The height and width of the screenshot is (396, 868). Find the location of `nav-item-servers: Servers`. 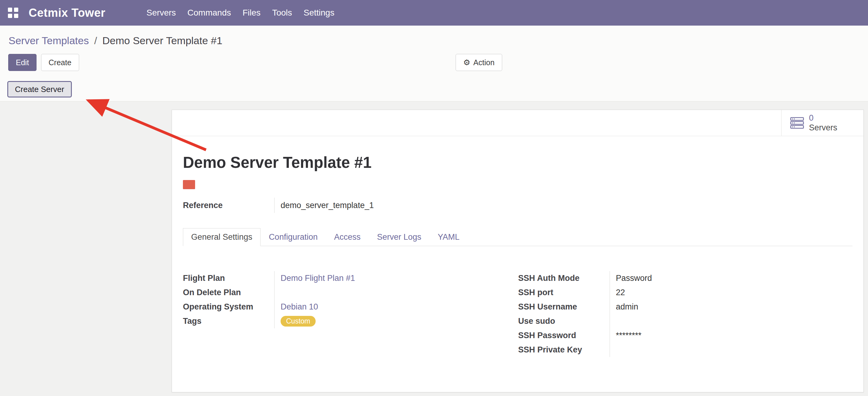

nav-item-servers: Servers is located at coordinates (161, 13).